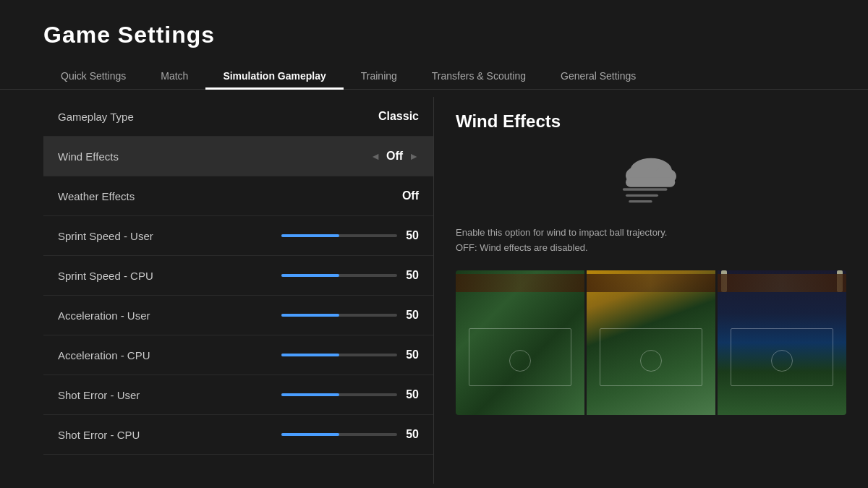 Image resolution: width=868 pixels, height=488 pixels. What do you see at coordinates (339, 315) in the screenshot?
I see `acceleration-user-track` at bounding box center [339, 315].